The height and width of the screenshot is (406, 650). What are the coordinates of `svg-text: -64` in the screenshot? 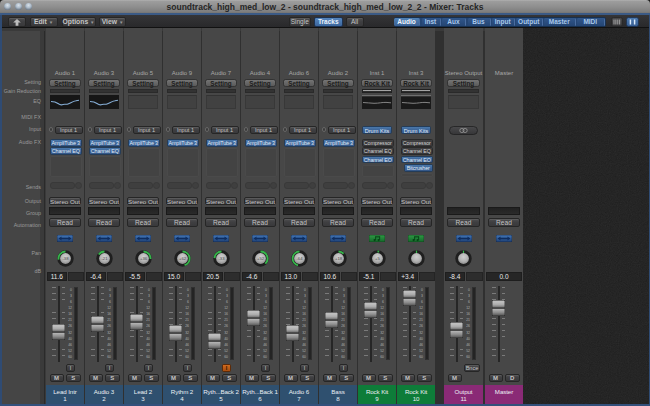 It's located at (300, 258).